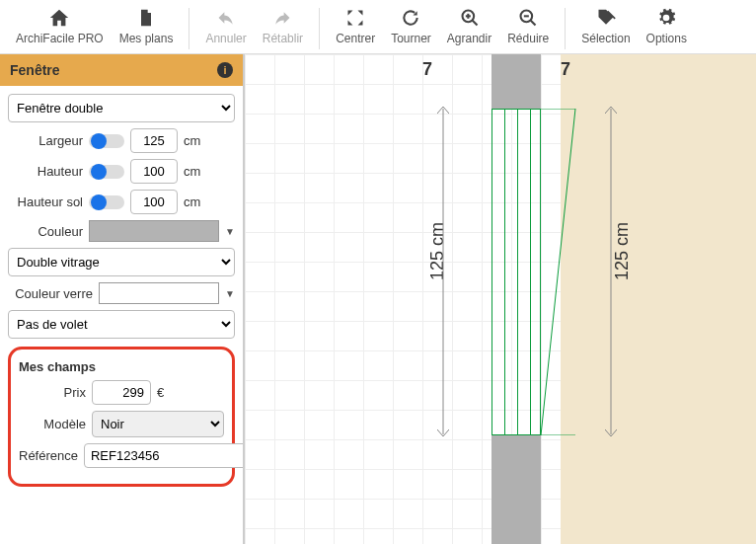  Describe the element at coordinates (107, 172) in the screenshot. I see `hauteur-slider` at that location.